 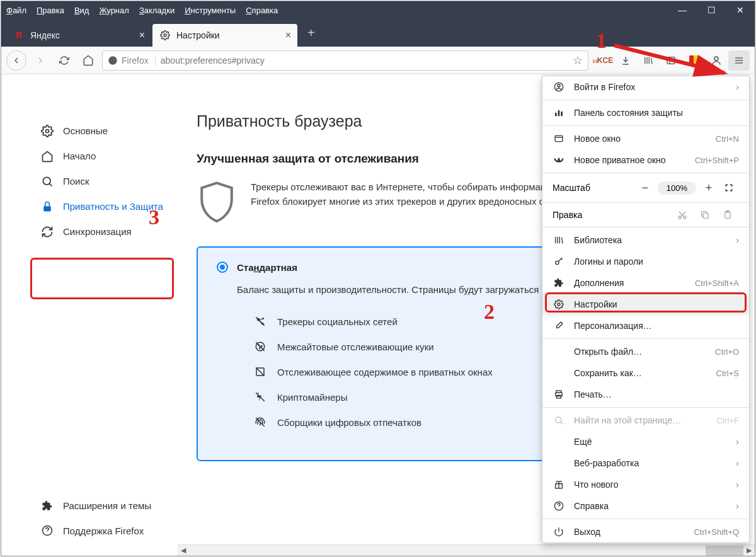 I want to click on reload-button, so click(x=64, y=60).